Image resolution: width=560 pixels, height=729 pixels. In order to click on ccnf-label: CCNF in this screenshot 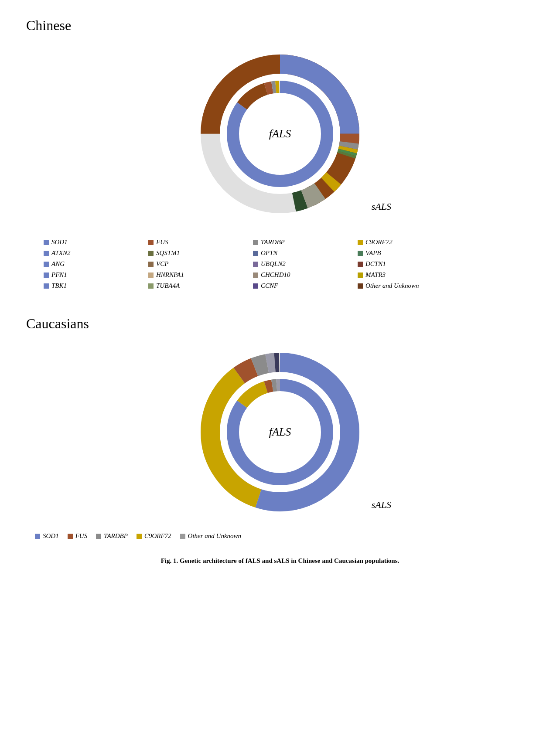, I will do `click(270, 286)`.